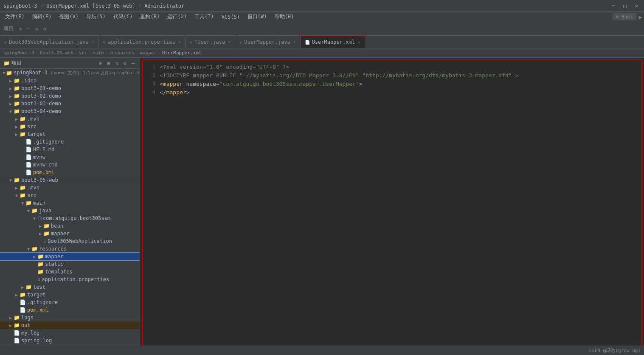 Image resolution: width=644 pixels, height=355 pixels. Describe the element at coordinates (23, 127) in the screenshot. I see `folder-icon-src304: 📁` at that location.